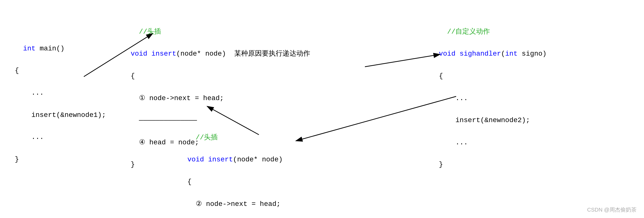 This screenshot has width=644, height=218. What do you see at coordinates (60, 99) in the screenshot?
I see `main-function-block: int main() { ... insert(&newnode1); ... …` at bounding box center [60, 99].